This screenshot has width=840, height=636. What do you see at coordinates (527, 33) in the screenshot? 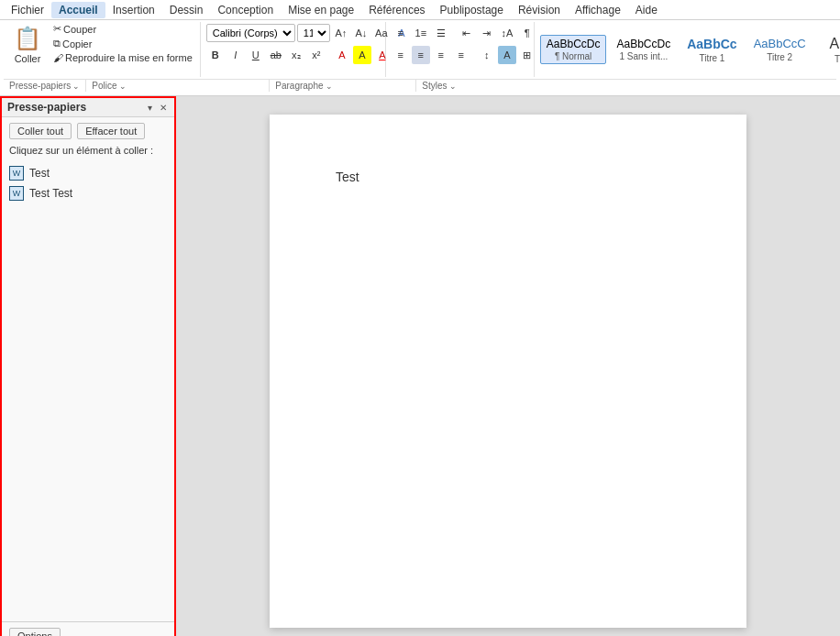
I see `show-formatting-button: ¶` at bounding box center [527, 33].